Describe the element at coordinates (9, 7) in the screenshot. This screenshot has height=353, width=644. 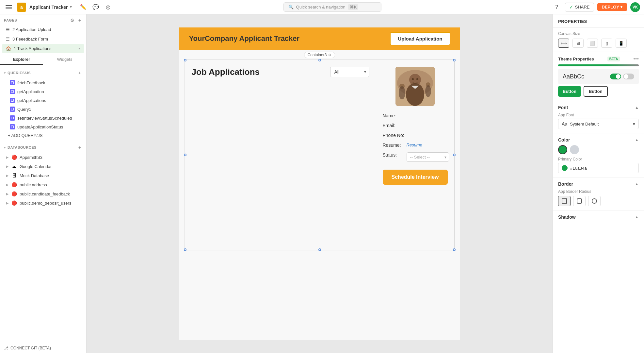
I see `hamburger-menu-button` at that location.